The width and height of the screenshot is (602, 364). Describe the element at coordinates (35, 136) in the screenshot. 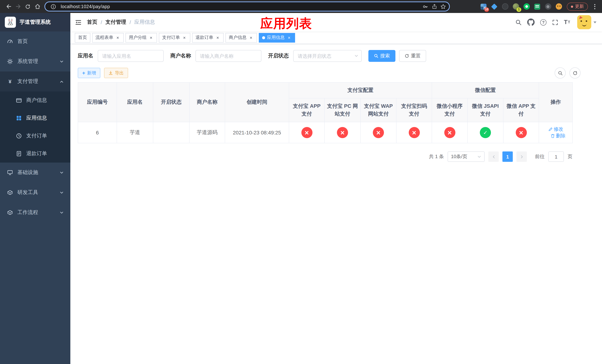

I see `sidebar-item-pay-orders: 支付订单` at that location.